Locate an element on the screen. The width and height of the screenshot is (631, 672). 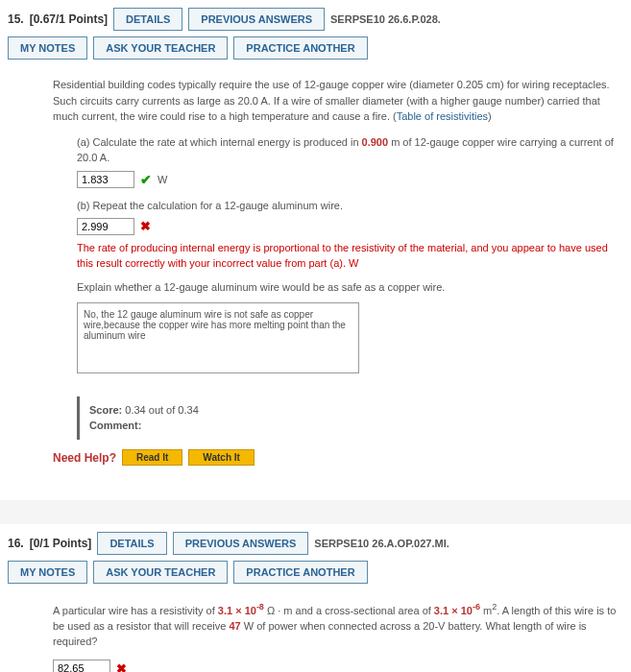
area-exp: -6 is located at coordinates (476, 607).